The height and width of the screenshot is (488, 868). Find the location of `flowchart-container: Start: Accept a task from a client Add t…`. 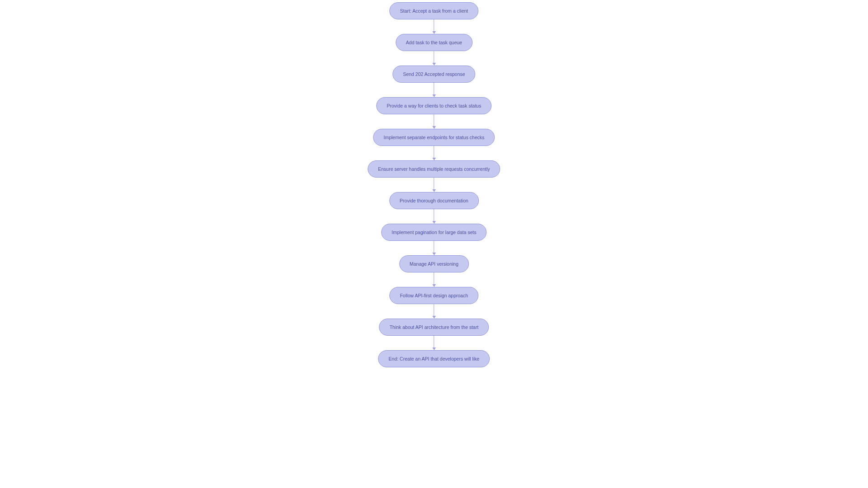

flowchart-container: Start: Accept a task from a client Add t… is located at coordinates (434, 185).